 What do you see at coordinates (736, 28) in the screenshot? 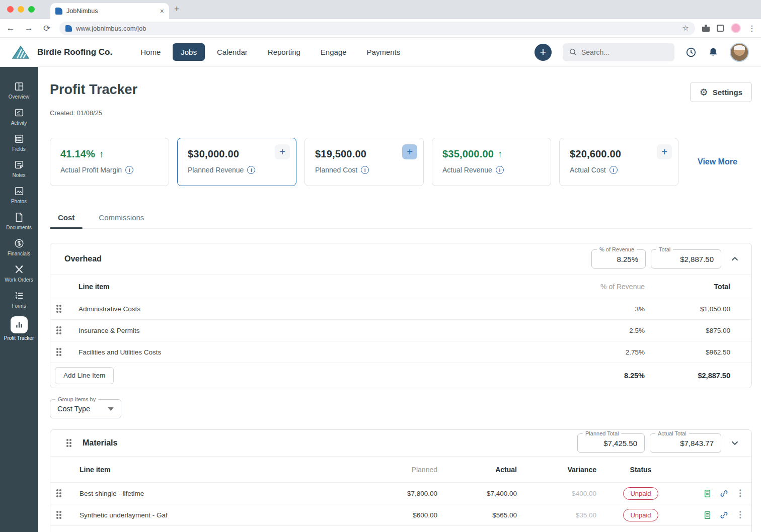
I see `browser-profile-avatar` at bounding box center [736, 28].